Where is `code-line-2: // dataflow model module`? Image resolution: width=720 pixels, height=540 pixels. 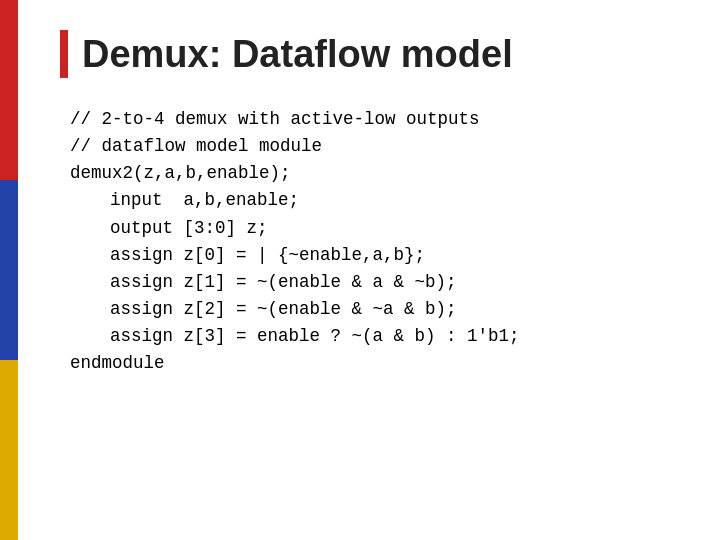 code-line-2: // dataflow model module is located at coordinates (370, 146).